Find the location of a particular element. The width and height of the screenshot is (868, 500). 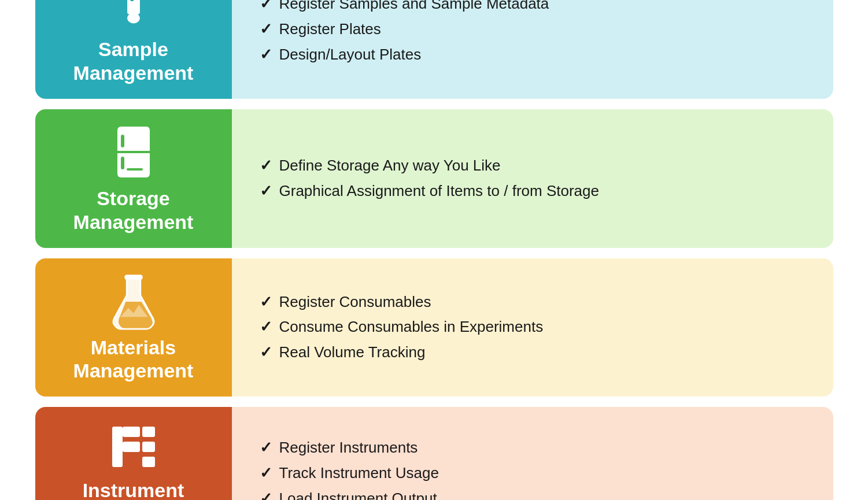

instrument-card-title: InstrumentManagement is located at coordinates (134, 489).